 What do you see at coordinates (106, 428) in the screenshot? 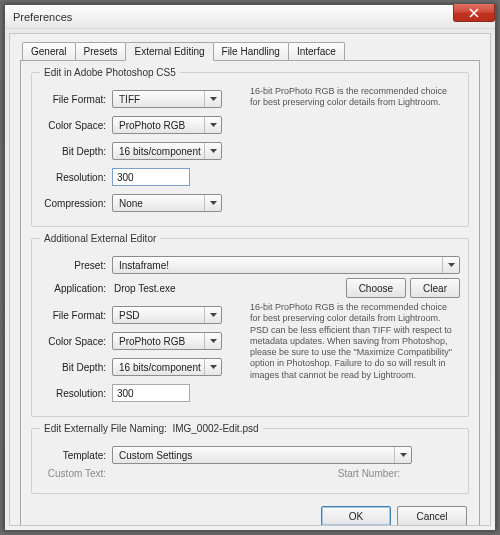
I see `file-naming-legend-prefix: Edit Externally File Naming:` at bounding box center [106, 428].